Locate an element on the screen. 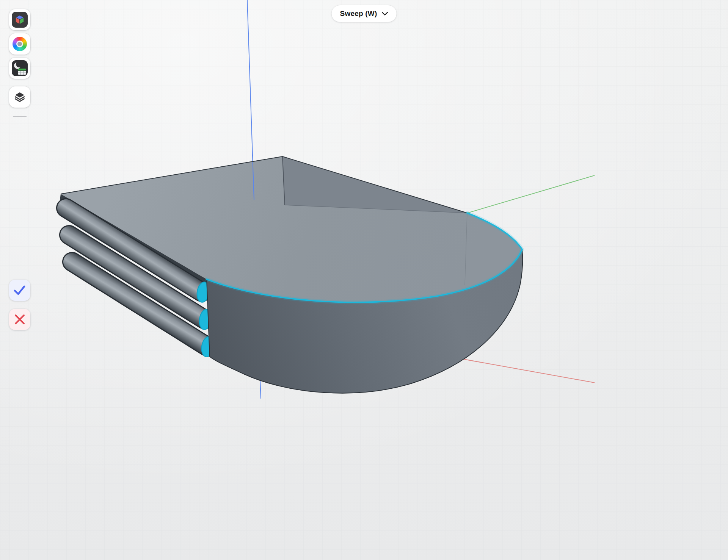 This screenshot has height=560, width=728. render-grid-icon is located at coordinates (20, 68).